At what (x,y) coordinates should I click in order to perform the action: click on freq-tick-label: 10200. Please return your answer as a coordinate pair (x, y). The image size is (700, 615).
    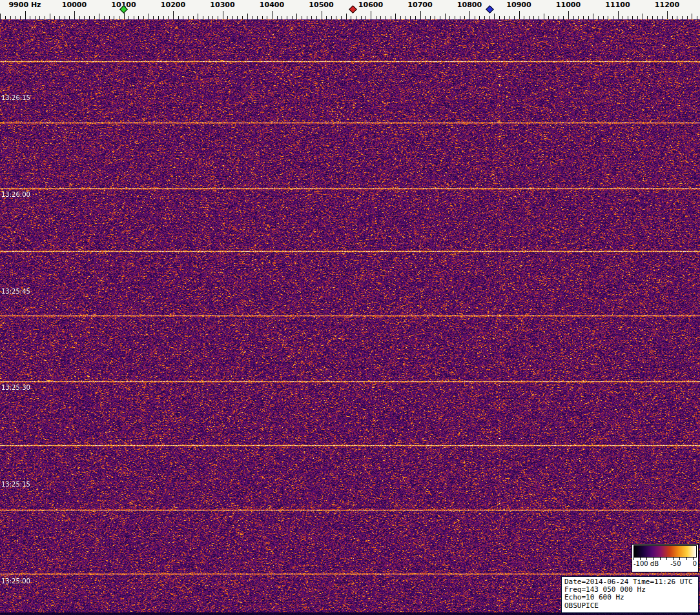
    Looking at the image, I should click on (173, 5).